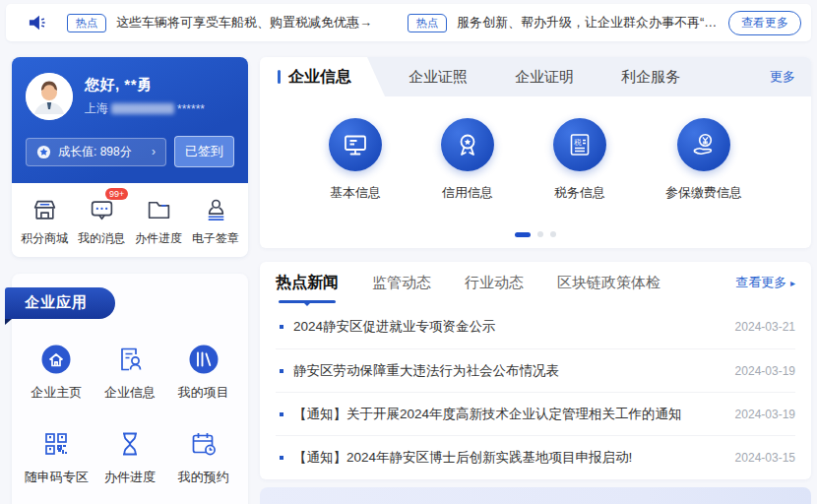  What do you see at coordinates (130, 393) in the screenshot?
I see `app-label: 企业信息` at bounding box center [130, 393].